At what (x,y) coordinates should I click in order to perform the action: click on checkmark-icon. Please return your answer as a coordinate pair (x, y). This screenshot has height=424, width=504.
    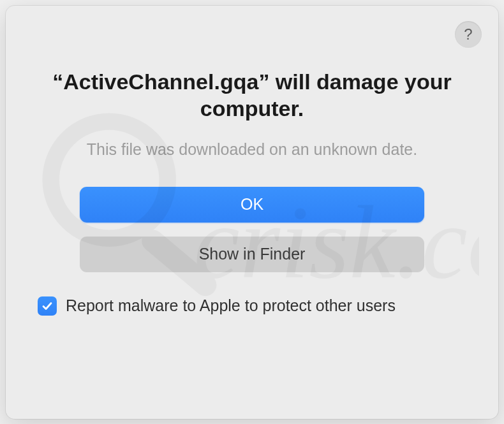
    Looking at the image, I should click on (47, 306).